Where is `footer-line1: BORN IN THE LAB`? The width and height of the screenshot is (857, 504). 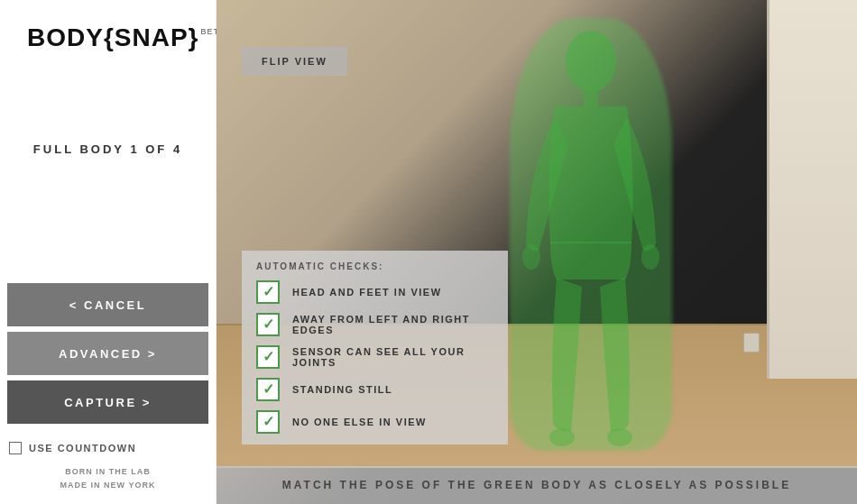 footer-line1: BORN IN THE LAB is located at coordinates (108, 472).